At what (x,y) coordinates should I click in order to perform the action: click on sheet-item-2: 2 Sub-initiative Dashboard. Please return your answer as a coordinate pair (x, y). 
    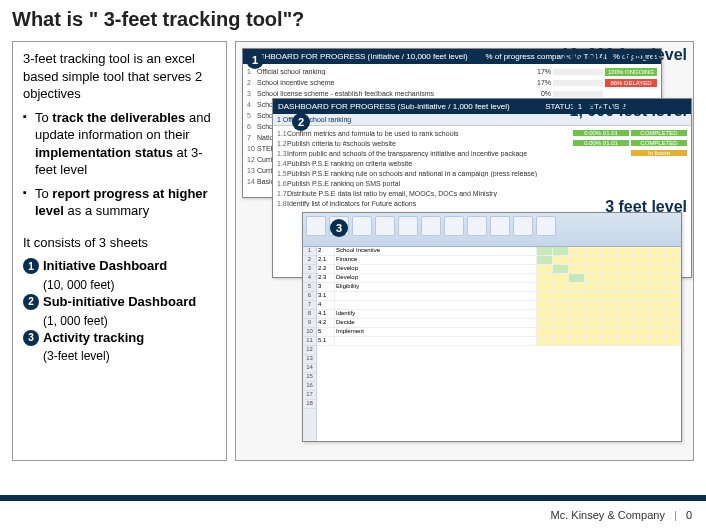
    Looking at the image, I should click on (120, 302).